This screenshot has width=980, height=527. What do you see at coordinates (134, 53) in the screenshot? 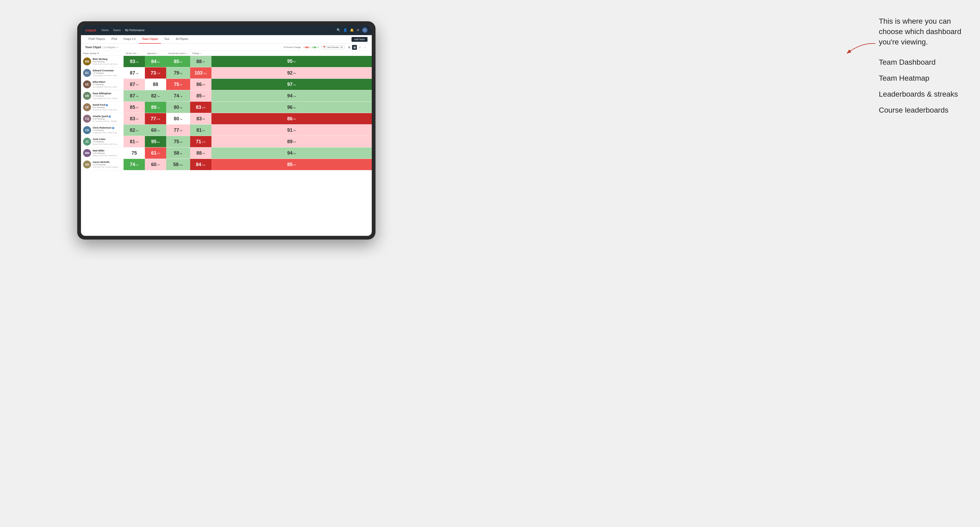
I see `col-header-off-tee: Off the Tee —` at bounding box center [134, 53].